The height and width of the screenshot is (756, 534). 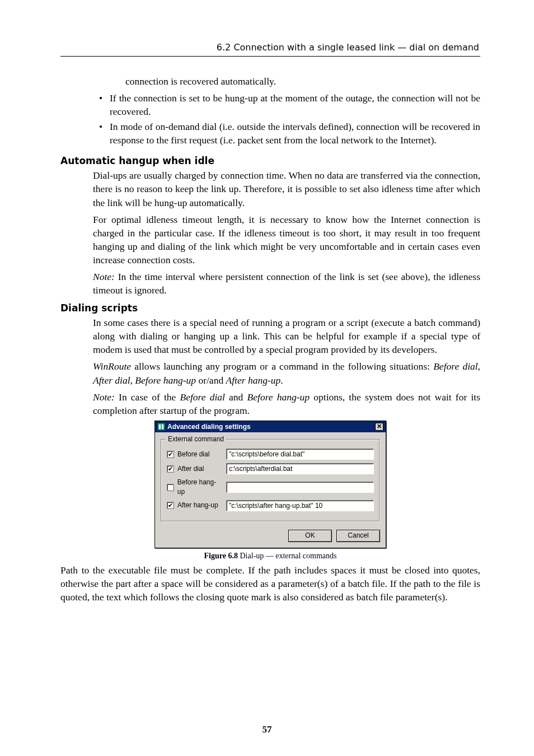 What do you see at coordinates (300, 487) in the screenshot?
I see `before-hangup-input` at bounding box center [300, 487].